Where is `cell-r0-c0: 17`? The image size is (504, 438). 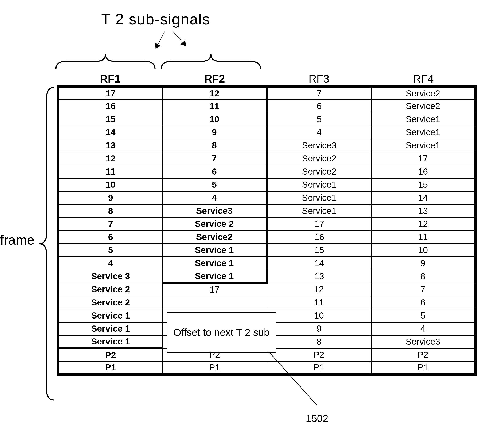
cell-r0-c0: 17 is located at coordinates (110, 93).